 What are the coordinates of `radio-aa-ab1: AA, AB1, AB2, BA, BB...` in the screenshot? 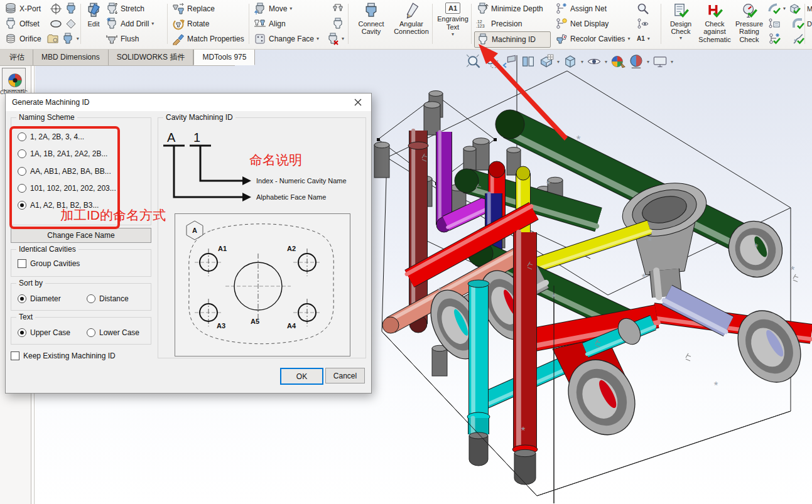 It's located at (64, 171).